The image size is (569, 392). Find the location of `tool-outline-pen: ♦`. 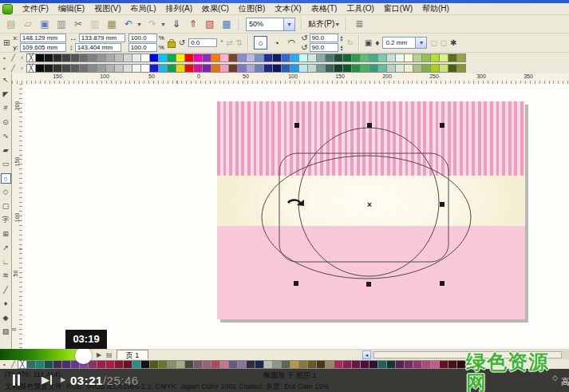

tool-outline-pen: ♦ is located at coordinates (6, 303).